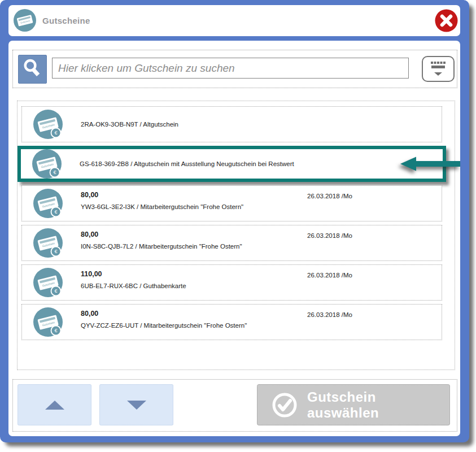 The height and width of the screenshot is (452, 476). What do you see at coordinates (235, 406) in the screenshot?
I see `footer-bar: Gutschein auswählen` at bounding box center [235, 406].